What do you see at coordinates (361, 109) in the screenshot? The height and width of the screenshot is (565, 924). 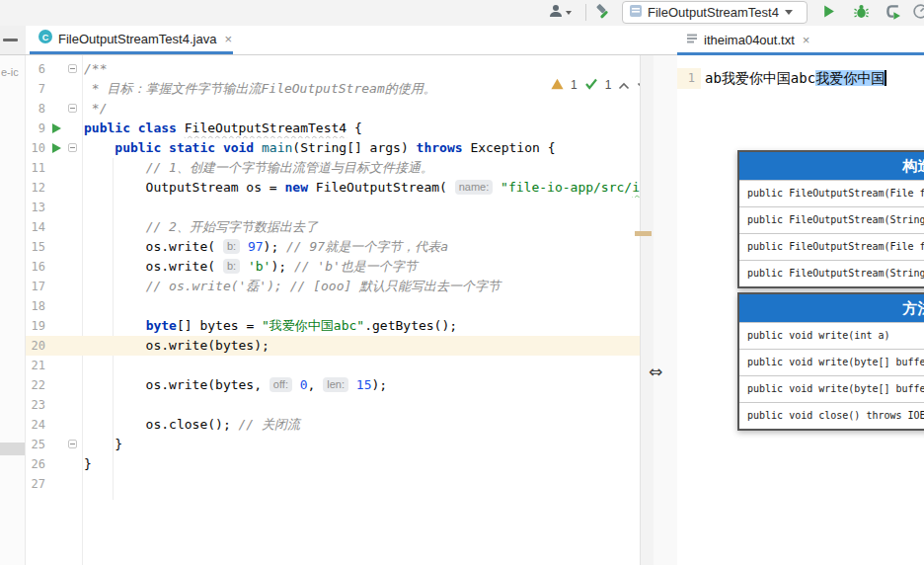 I see `code-text: */` at bounding box center [361, 109].